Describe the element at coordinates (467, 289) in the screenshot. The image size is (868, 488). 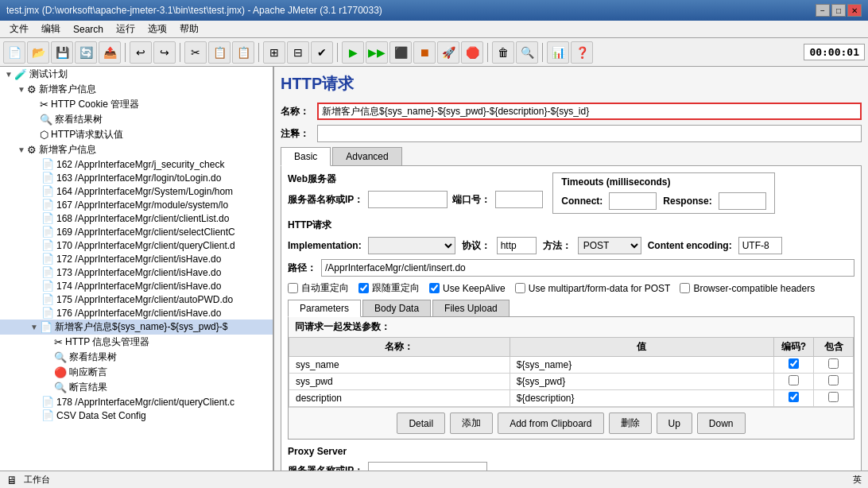
I see `keep-alive-cb: Use KeepAlive` at that location.